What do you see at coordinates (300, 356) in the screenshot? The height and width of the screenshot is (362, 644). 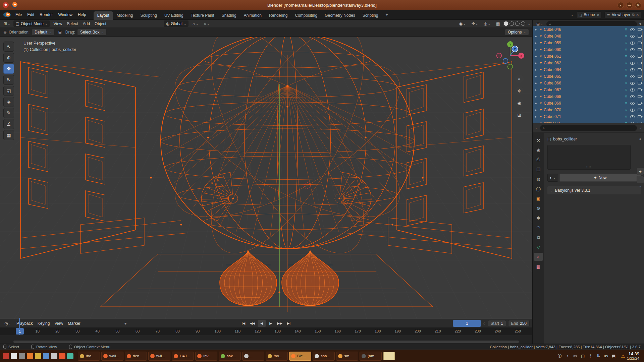 I see `taskbar-window-button: Ble...` at bounding box center [300, 356].